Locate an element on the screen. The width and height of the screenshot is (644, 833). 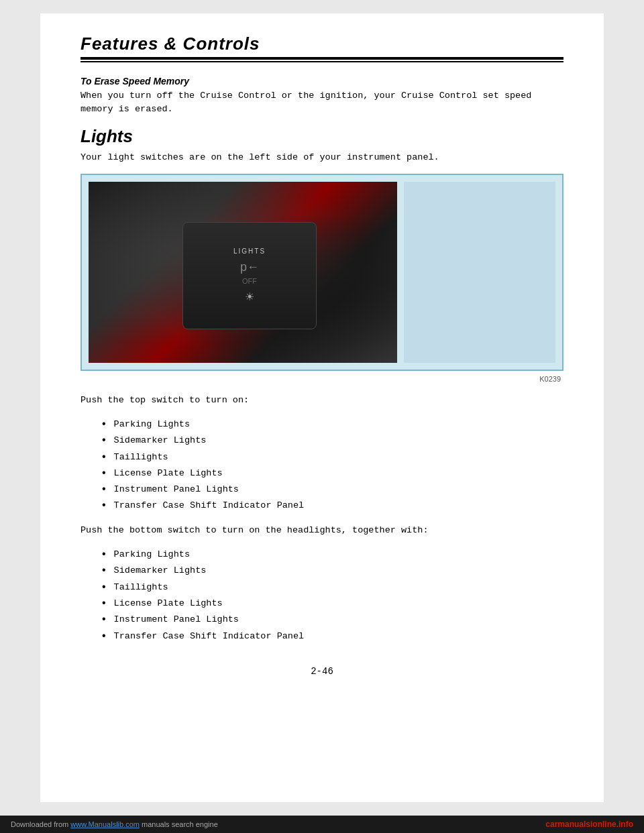
top-switch-intro: Push the top switch to turn on: is located at coordinates (322, 400).